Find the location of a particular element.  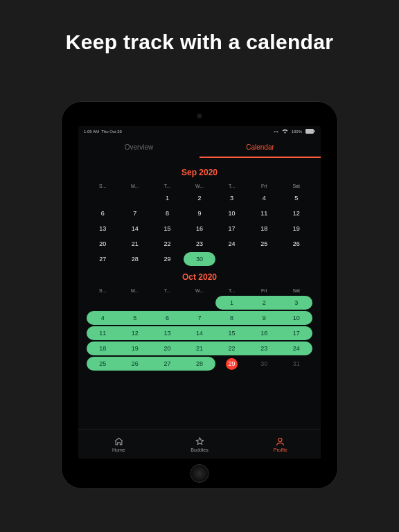

day-cell: 17 is located at coordinates (231, 229).